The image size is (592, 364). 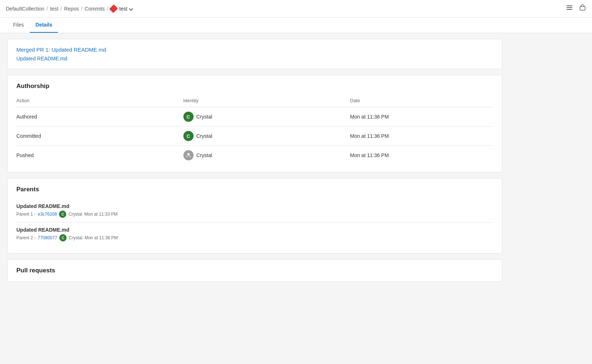 What do you see at coordinates (255, 86) in the screenshot?
I see `authorship-title: Authorship` at bounding box center [255, 86].